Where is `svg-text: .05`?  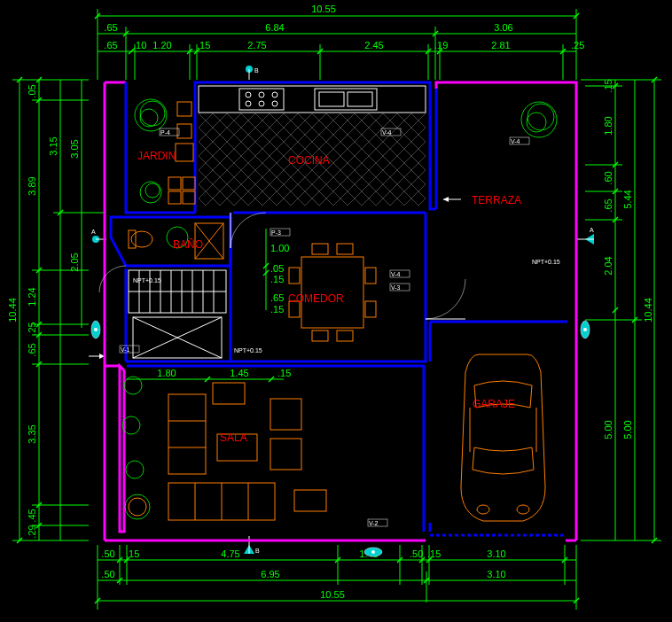 svg-text: .05 is located at coordinates (32, 90).